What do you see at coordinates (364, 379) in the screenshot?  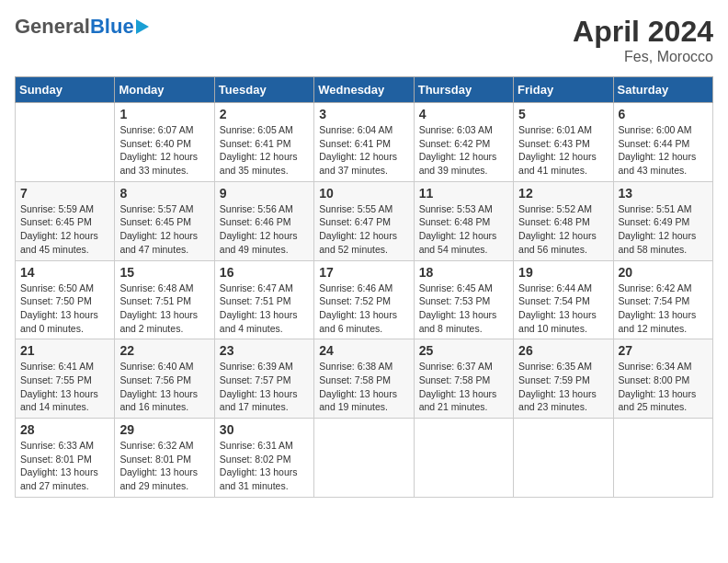 I see `calendar-week-row: 21Sunrise: 6:41 AM Sunset: 7:55 PM Dayli…` at bounding box center [364, 379].